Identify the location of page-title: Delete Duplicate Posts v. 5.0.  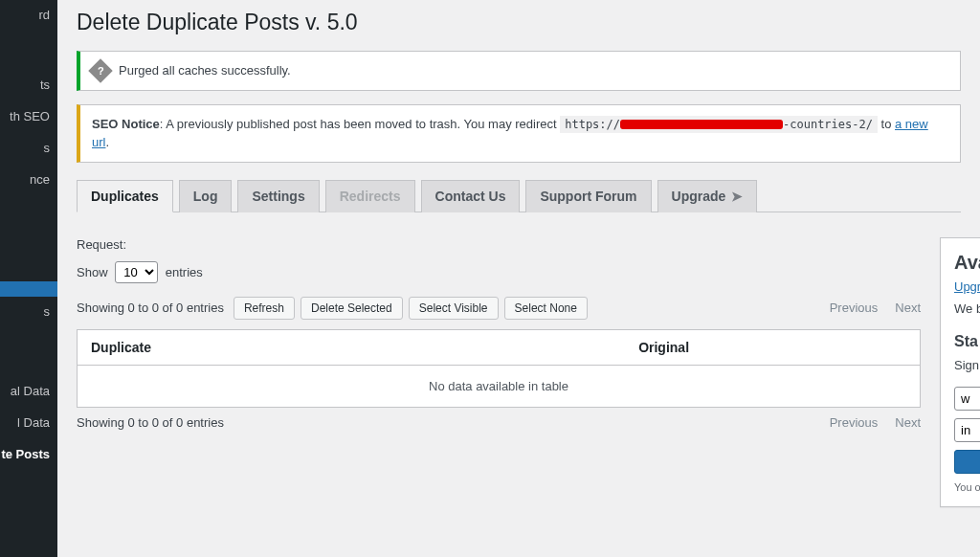
(519, 23).